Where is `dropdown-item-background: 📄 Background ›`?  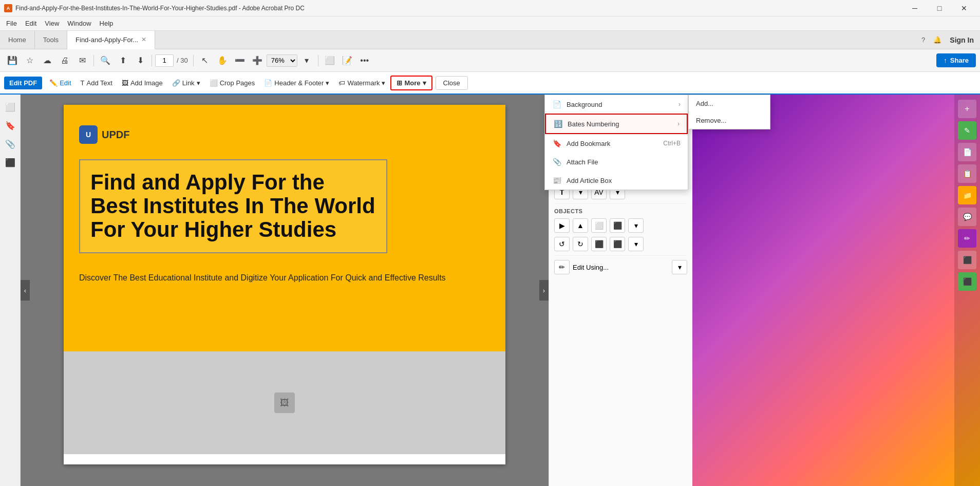 dropdown-item-background: 📄 Background › is located at coordinates (616, 104).